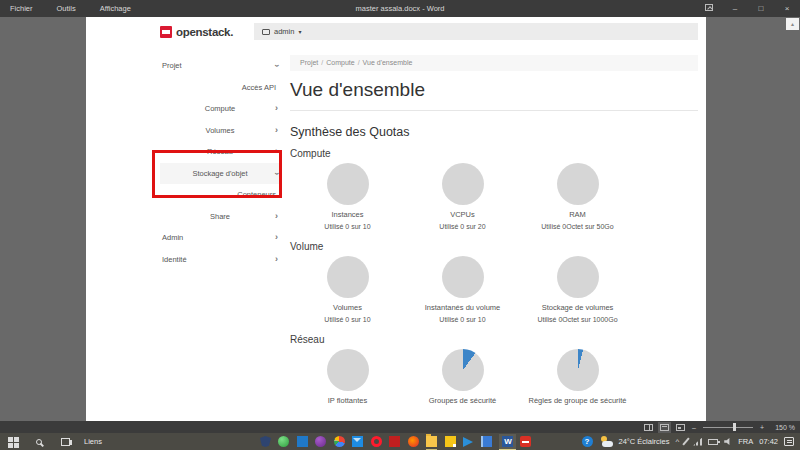  I want to click on sidebar-item-share: Share ›, so click(220, 217).